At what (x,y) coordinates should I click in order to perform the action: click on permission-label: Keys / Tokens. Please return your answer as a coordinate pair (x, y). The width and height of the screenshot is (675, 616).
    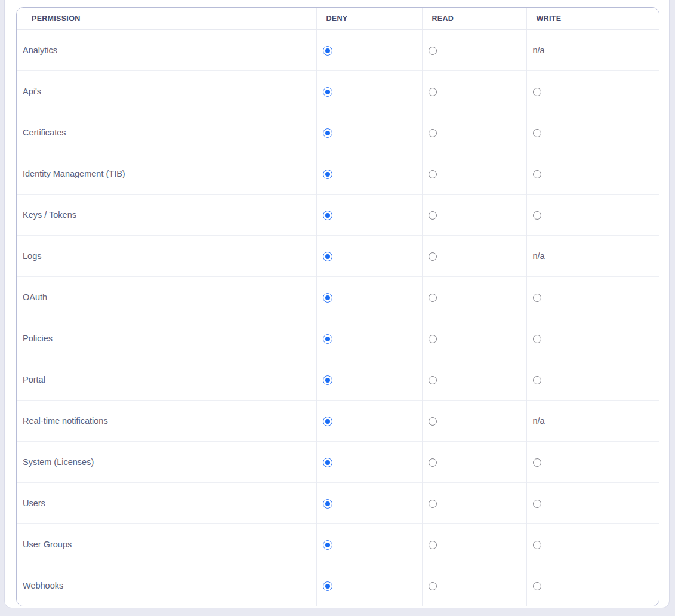
    Looking at the image, I should click on (167, 215).